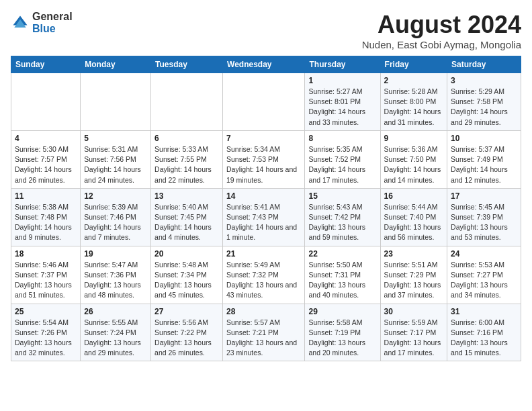 The width and height of the screenshot is (532, 411). Describe the element at coordinates (484, 275) in the screenshot. I see `calendar-cell: 24Sunrise: 5:53 AM Sunset: 7:27 PM Dayli…` at that location.